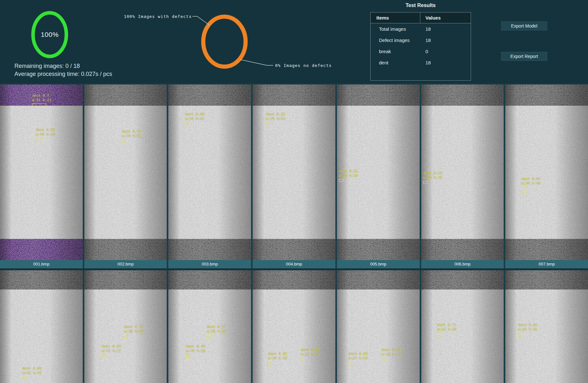  What do you see at coordinates (132, 132) in the screenshot?
I see `defect-label: dent 0.73` at bounding box center [132, 132].